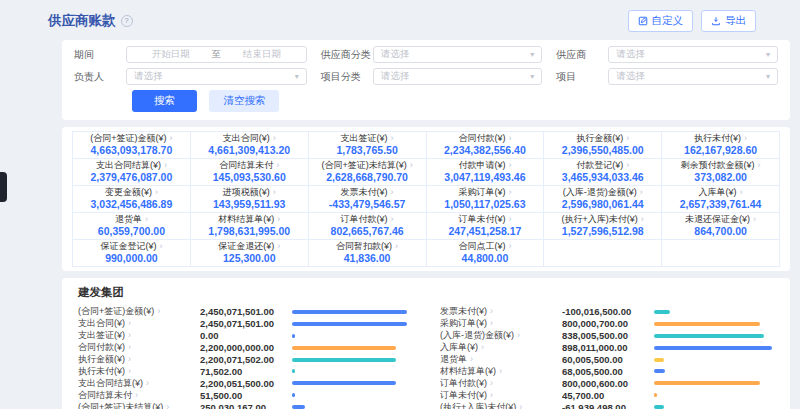 This screenshot has width=800, height=409. I want to click on account-row: (合同+签证)未结算(¥)›250,030,167.00, so click(245, 405).